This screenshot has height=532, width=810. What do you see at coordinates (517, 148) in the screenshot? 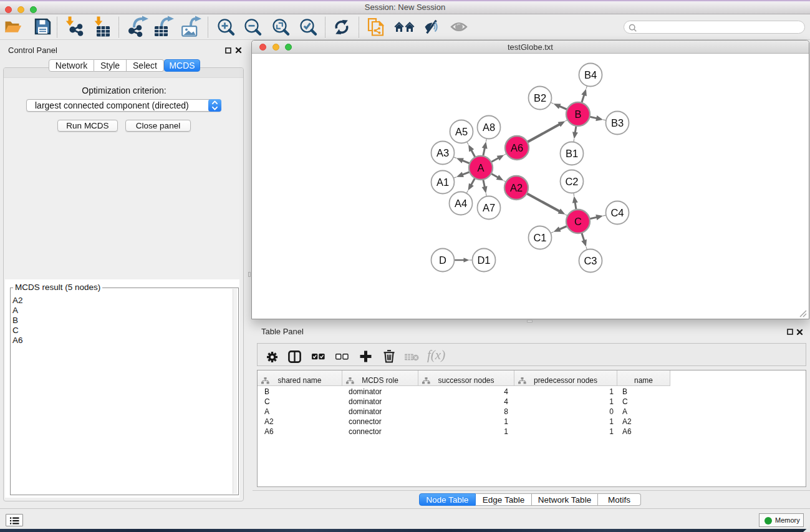
I see `svg-text: A6` at bounding box center [517, 148].